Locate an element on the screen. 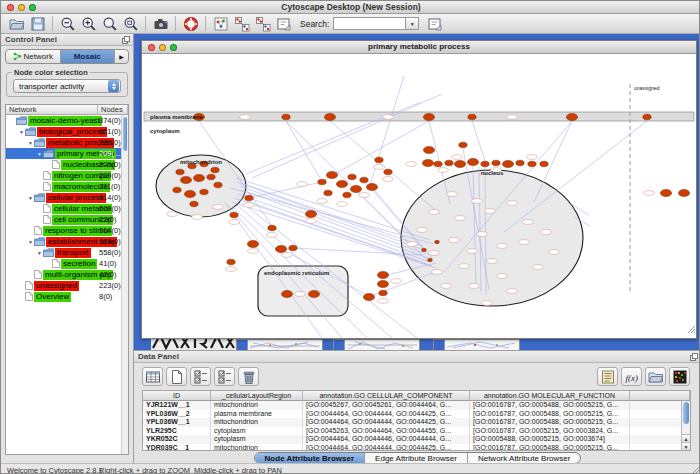 The image size is (700, 474). save-icon is located at coordinates (38, 24).